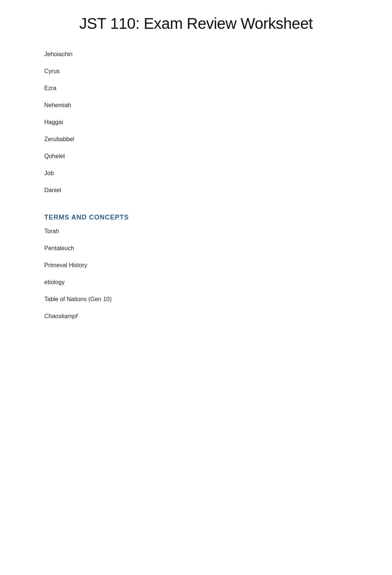  I want to click on list-item-daniel: Daniel, so click(196, 190).